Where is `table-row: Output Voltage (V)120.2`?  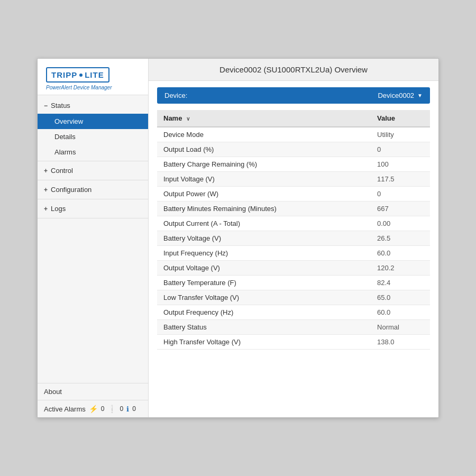 table-row: Output Voltage (V)120.2 is located at coordinates (294, 268).